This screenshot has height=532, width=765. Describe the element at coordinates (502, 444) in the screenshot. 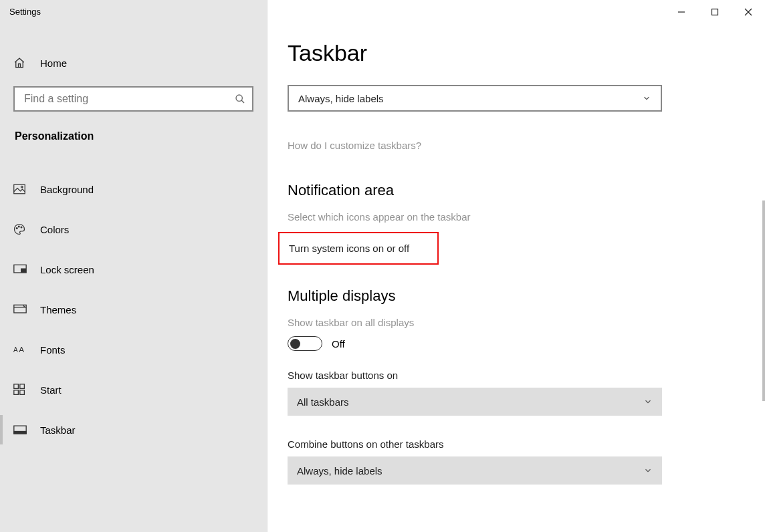

I see `combine-other-label: Combine buttons on other taskbars` at that location.